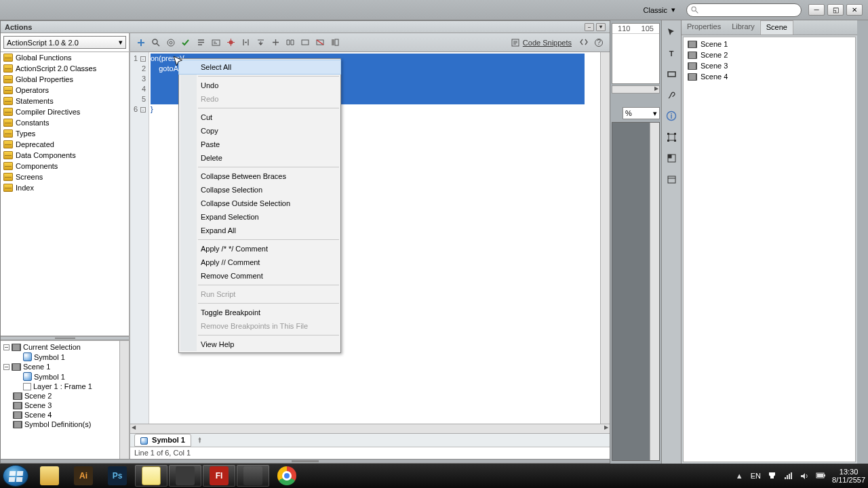 The width and height of the screenshot is (868, 488). Describe the element at coordinates (305, 461) in the screenshot. I see `panel-resize` at that location.